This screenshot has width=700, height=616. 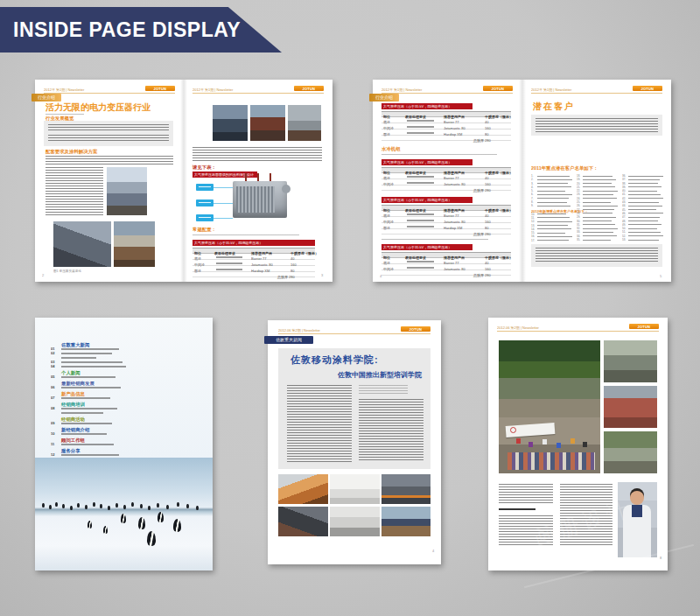 What do you see at coordinates (642, 208) in the screenshot?
I see `customer-column: 36.37.38.39.40.41.42.43.44.45.46.47.48.4…` at bounding box center [642, 208].